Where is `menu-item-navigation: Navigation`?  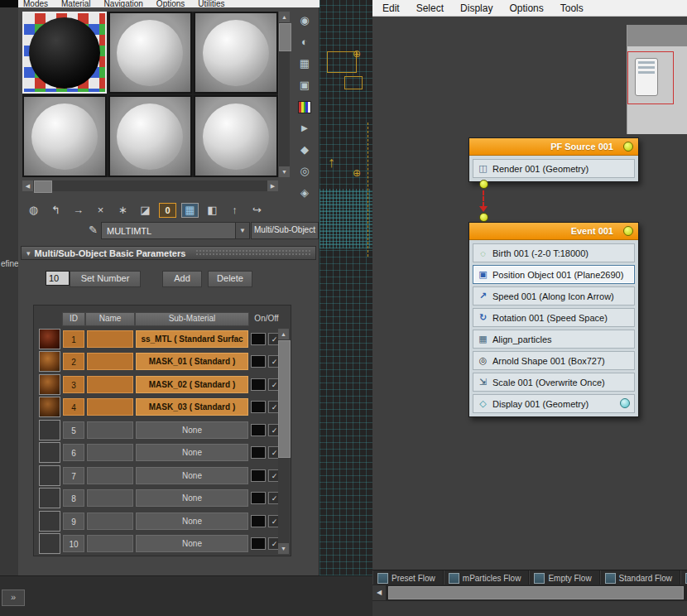 menu-item-navigation: Navigation is located at coordinates (124, 3).